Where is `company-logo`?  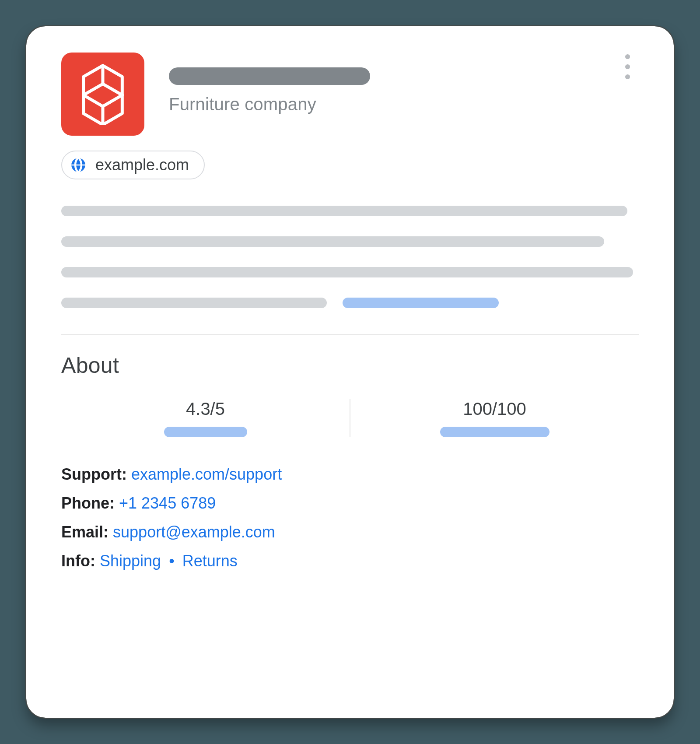 company-logo is located at coordinates (103, 94).